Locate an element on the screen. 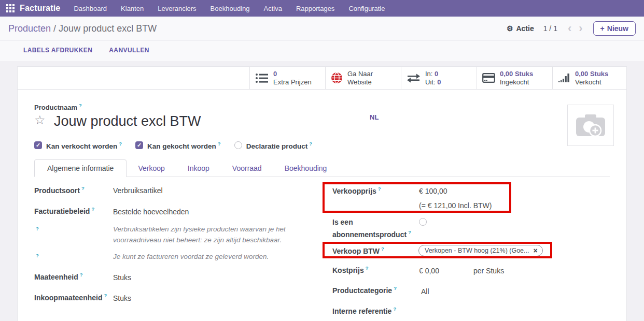 Image resolution: width=644 pixels, height=321 pixels. tab-algemene-informatie: Algemene informatie is located at coordinates (80, 168).